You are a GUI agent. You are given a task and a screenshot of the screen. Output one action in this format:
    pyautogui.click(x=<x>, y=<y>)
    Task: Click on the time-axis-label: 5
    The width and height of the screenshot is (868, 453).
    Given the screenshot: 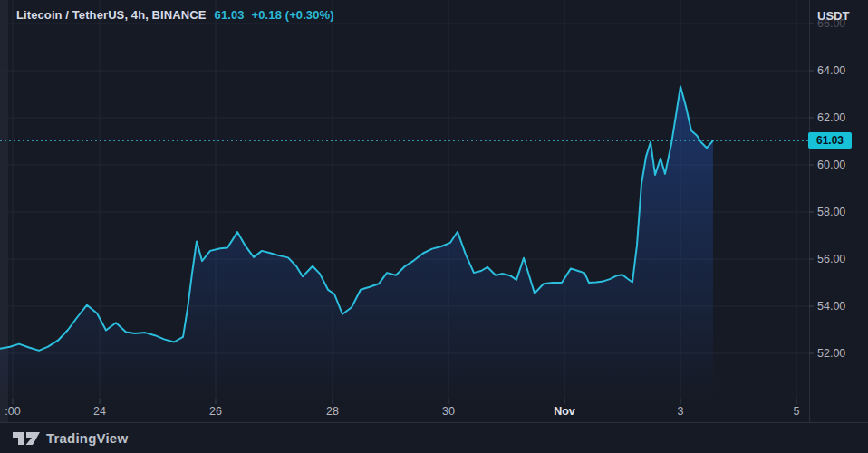 What is the action you would take?
    pyautogui.click(x=797, y=411)
    